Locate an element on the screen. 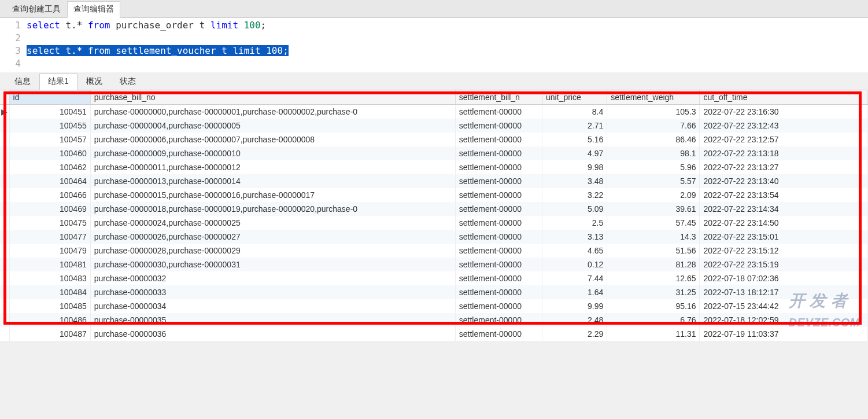 The width and height of the screenshot is (868, 419). table-row: 100462purchase-00000011,purchase-0000001… is located at coordinates (434, 167).